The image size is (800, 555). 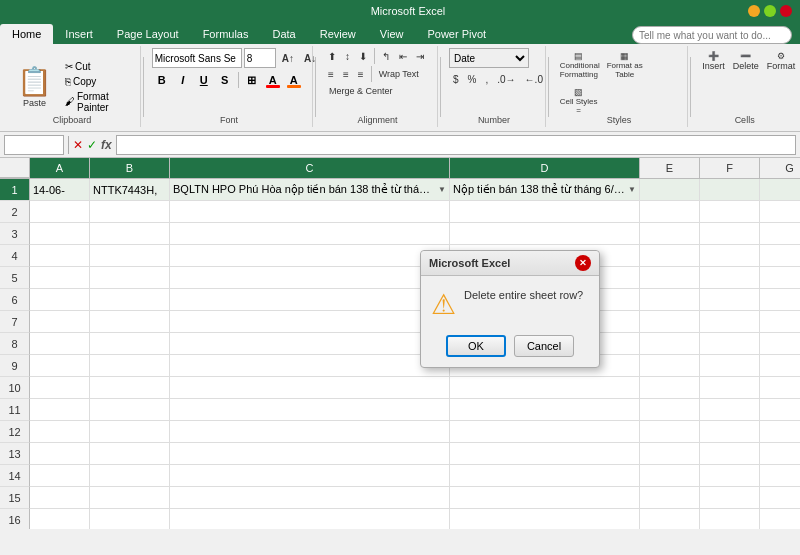 What do you see at coordinates (510, 348) in the screenshot?
I see `dialog-buttons: OK Cancel` at bounding box center [510, 348].